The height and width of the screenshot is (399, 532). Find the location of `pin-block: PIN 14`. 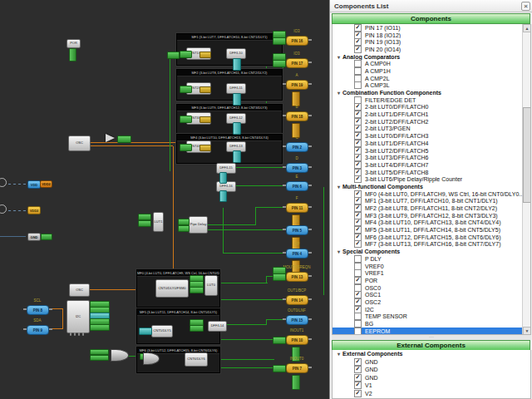

pin-block: PIN 14 is located at coordinates (298, 300).